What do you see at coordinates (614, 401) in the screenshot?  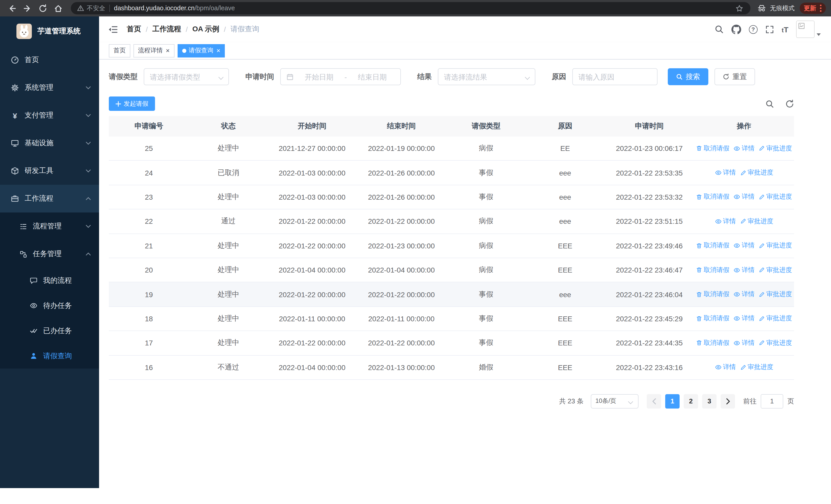 I see `page-size-select` at bounding box center [614, 401].